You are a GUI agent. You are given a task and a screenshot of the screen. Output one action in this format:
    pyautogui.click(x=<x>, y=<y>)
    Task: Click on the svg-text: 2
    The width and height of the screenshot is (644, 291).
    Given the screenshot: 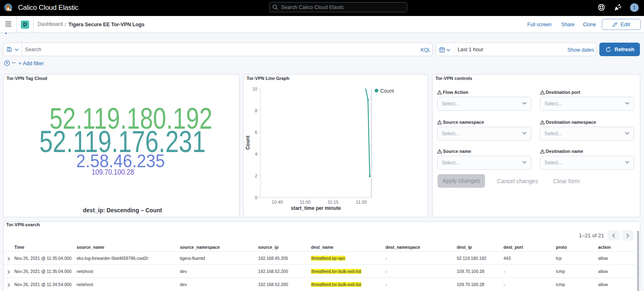 What is the action you would take?
    pyautogui.click(x=256, y=176)
    